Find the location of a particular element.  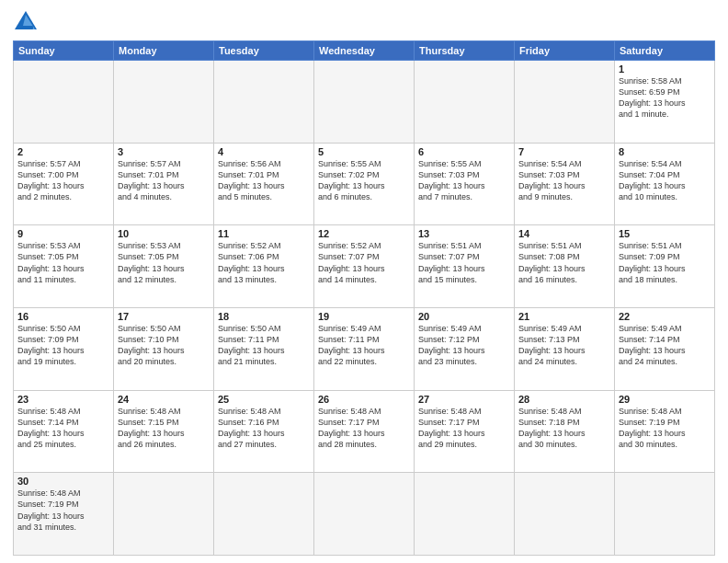

weekday-header-row: SundayMondayTuesdayWednesdayThursdayFrid… is located at coordinates (364, 52).